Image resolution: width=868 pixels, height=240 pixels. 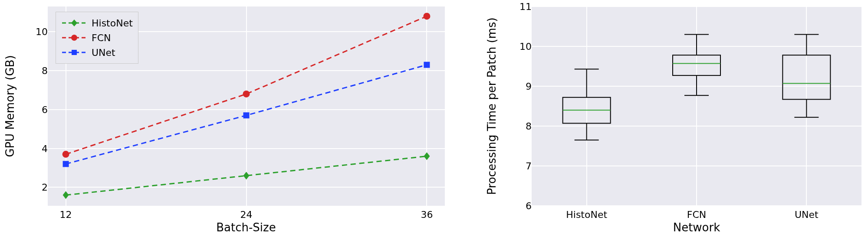 I want to click on boxplot-xtick: HistoNet, so click(x=587, y=215).